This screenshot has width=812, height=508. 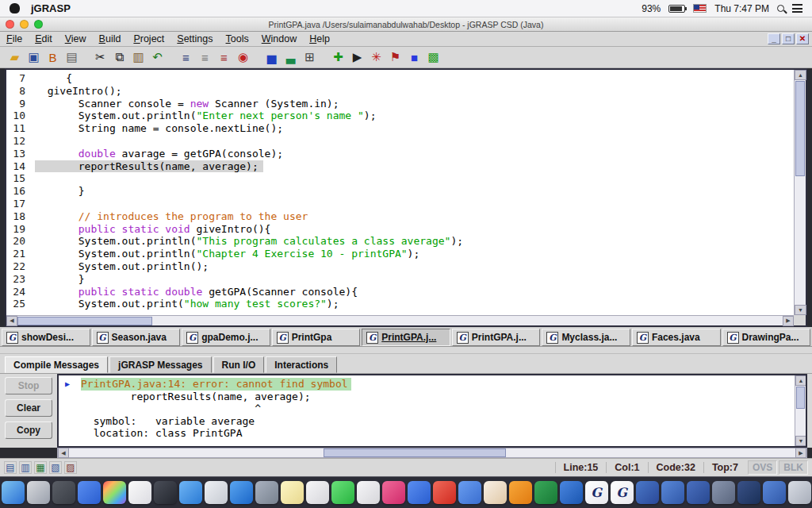 What do you see at coordinates (400, 229) in the screenshot?
I see `code-line: 19 public static void giveIntro(){` at bounding box center [400, 229].